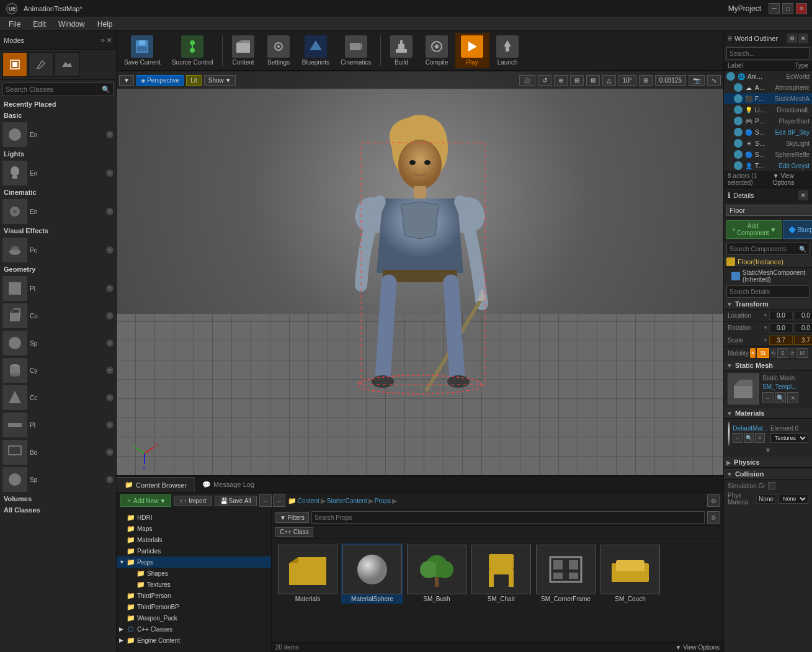 The width and height of the screenshot is (812, 652). What do you see at coordinates (194, 618) in the screenshot?
I see `folder-weapon-pack: 📁 Weapon_Pack` at bounding box center [194, 618].